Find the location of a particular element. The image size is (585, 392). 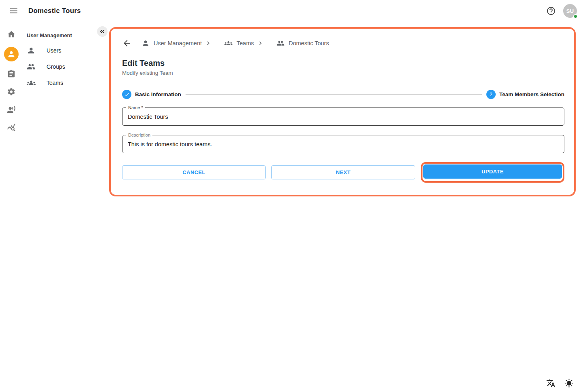

name-field-label: Name * is located at coordinates (136, 107).